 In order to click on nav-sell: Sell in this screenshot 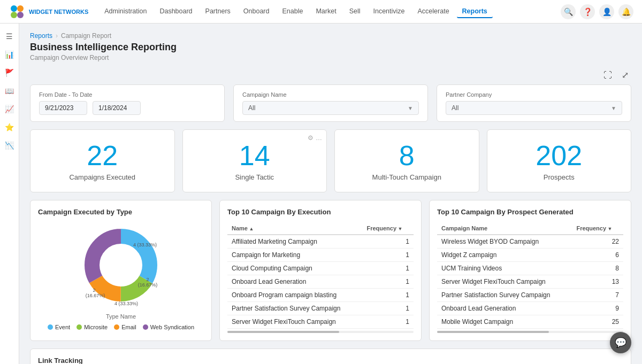, I will do `click(355, 12)`.